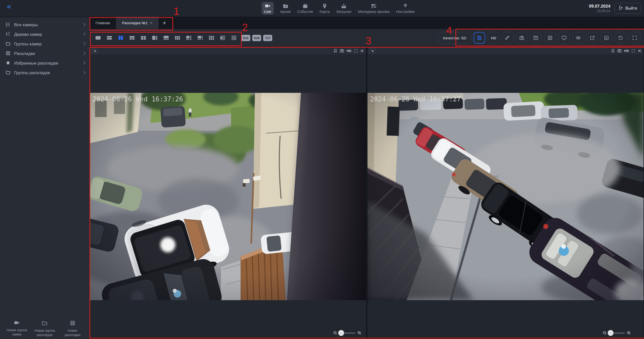 The image size is (644, 339). What do you see at coordinates (164, 23) in the screenshot?
I see `add-tab-button: +` at bounding box center [164, 23].